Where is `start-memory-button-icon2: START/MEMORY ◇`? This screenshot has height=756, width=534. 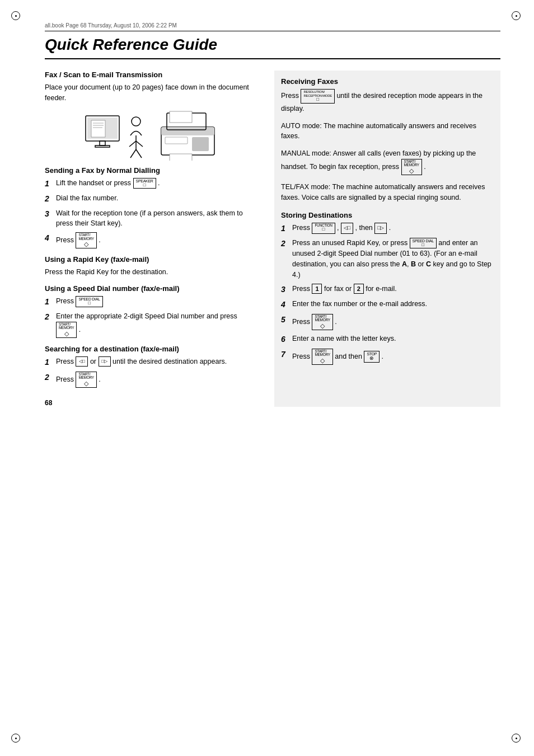
start-memory-button-icon2: START/MEMORY ◇ is located at coordinates (66, 330).